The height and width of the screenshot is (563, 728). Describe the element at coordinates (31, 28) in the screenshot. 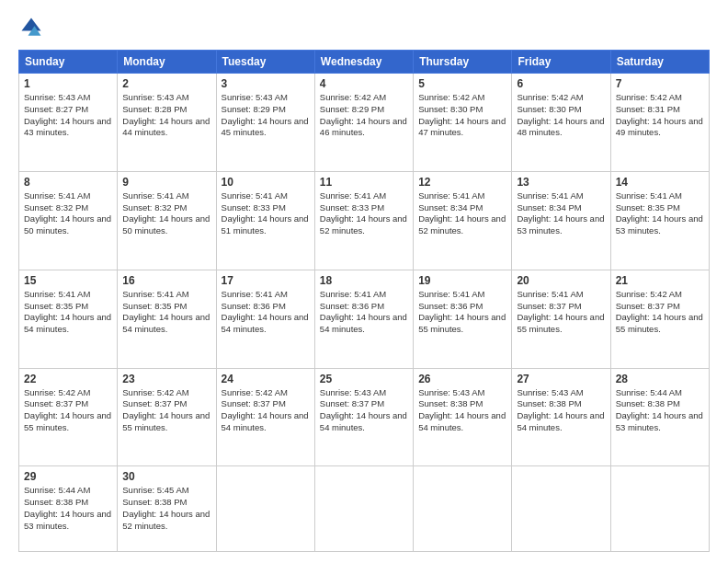

I see `logo-icon` at that location.